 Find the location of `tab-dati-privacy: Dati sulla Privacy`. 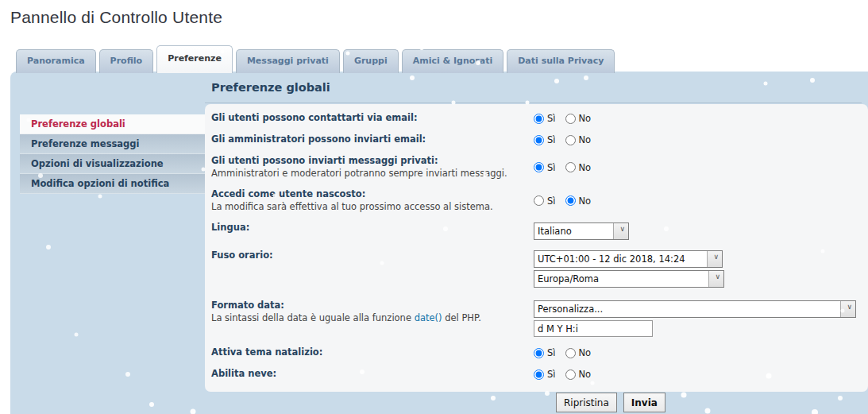

tab-dati-privacy: Dati sulla Privacy is located at coordinates (561, 61).